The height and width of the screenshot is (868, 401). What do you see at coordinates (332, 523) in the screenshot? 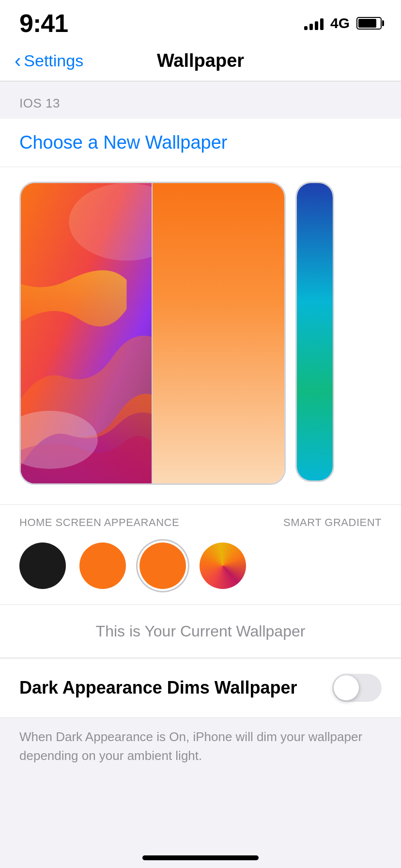
I see `smart-gradient-label: SMART GRADIENT` at bounding box center [332, 523].